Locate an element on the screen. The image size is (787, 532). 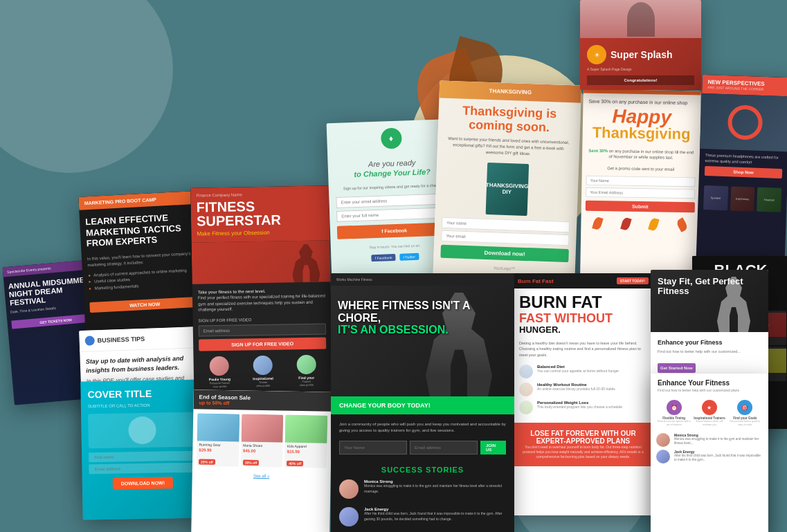
new-persp-text: These premium headphones are crafted for… is located at coordinates (743, 159).